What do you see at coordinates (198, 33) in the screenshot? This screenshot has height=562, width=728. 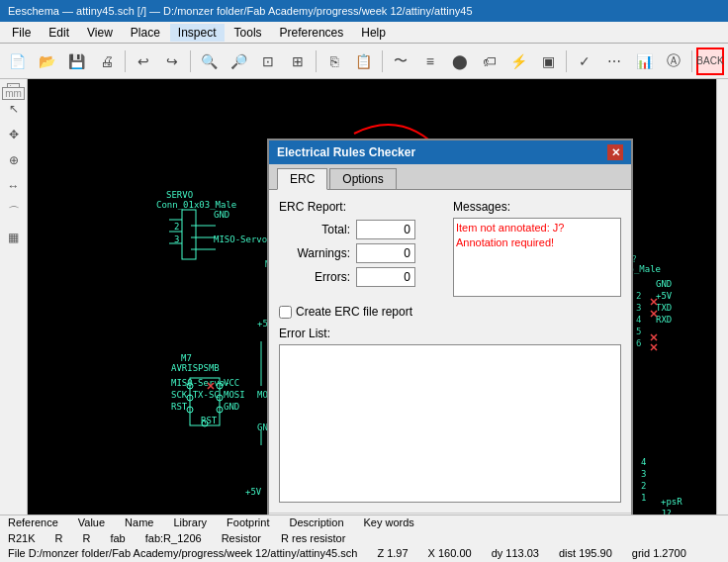 I see `menu-inspect: Inspect` at bounding box center [198, 33].